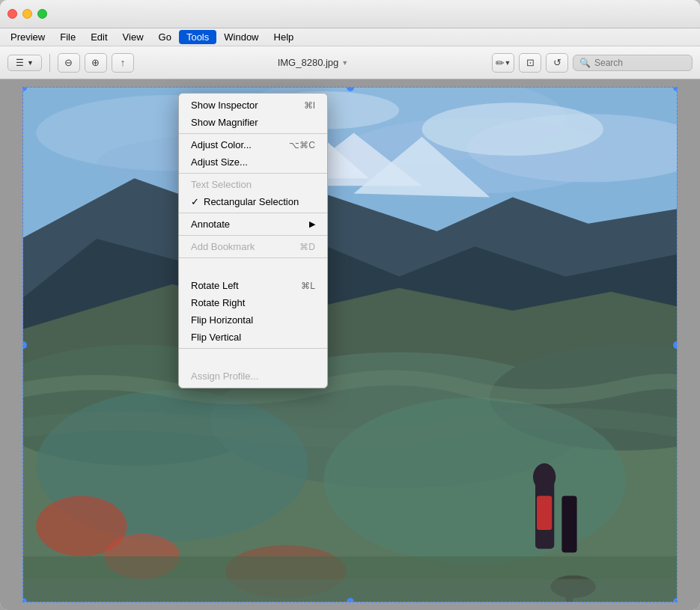  What do you see at coordinates (42, 13) in the screenshot?
I see `maximize-button` at bounding box center [42, 13].